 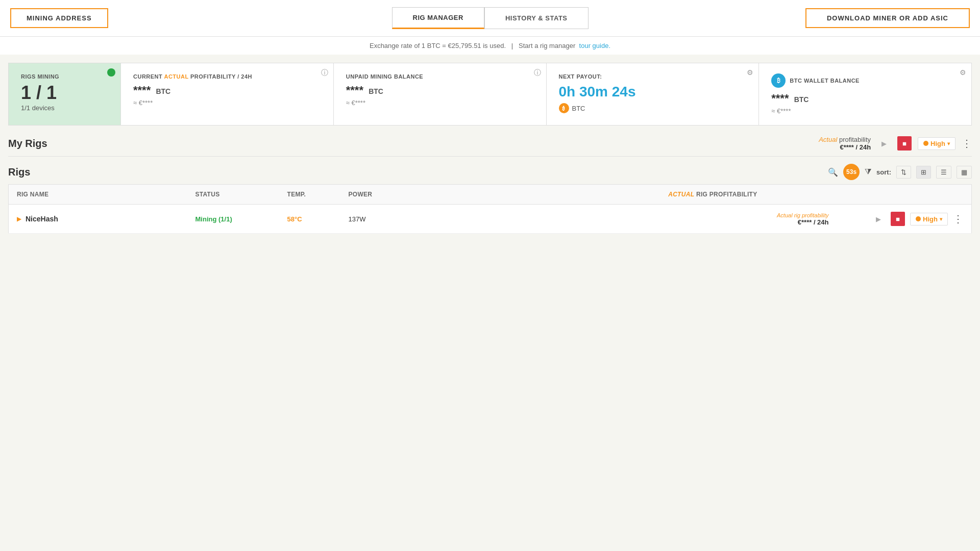 I want to click on my-rigs-header: My Rigs Actual profitability €**** / 24h…, so click(x=490, y=143).